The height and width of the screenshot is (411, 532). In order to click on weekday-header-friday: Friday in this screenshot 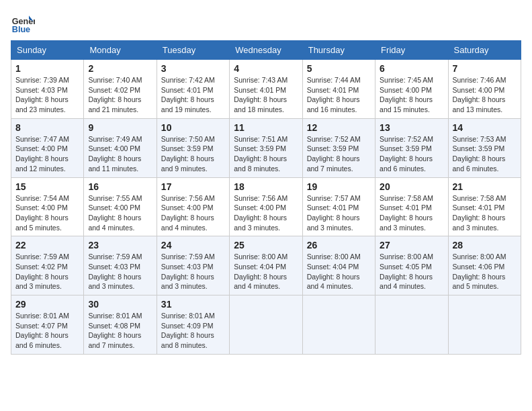, I will do `click(412, 50)`.